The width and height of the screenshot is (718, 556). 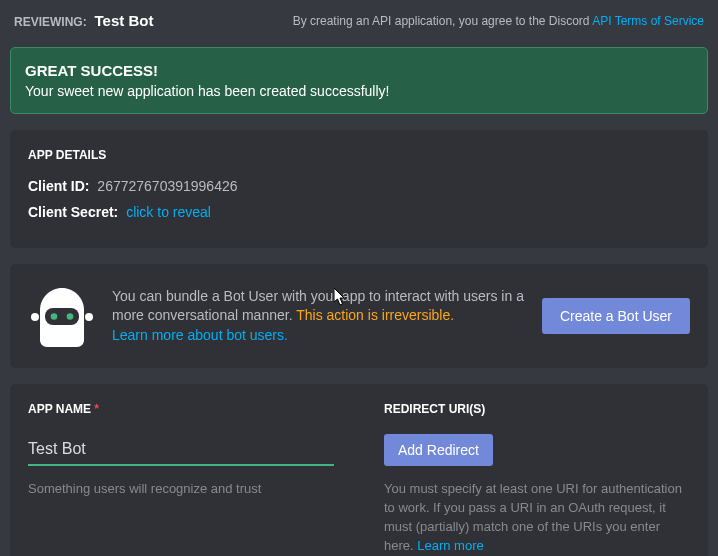 What do you see at coordinates (168, 212) in the screenshot?
I see `reveal-secret-link: click to reveal` at bounding box center [168, 212].